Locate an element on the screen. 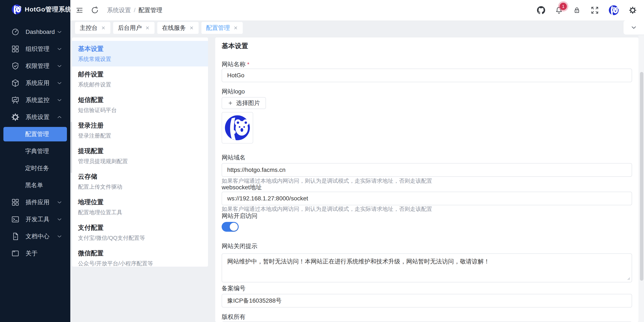 This screenshot has width=644, height=322. sidebar-subitem-label: 字典管理 is located at coordinates (37, 151).